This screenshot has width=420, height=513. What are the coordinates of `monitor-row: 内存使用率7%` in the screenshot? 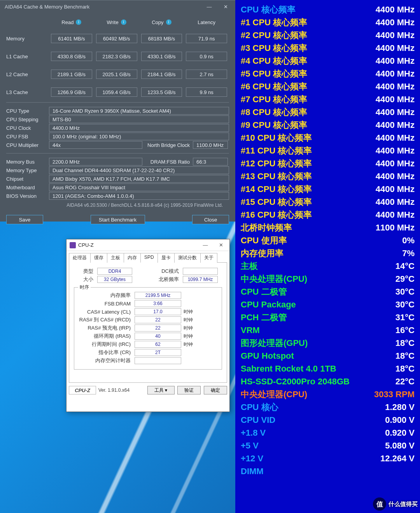 It's located at (327, 253).